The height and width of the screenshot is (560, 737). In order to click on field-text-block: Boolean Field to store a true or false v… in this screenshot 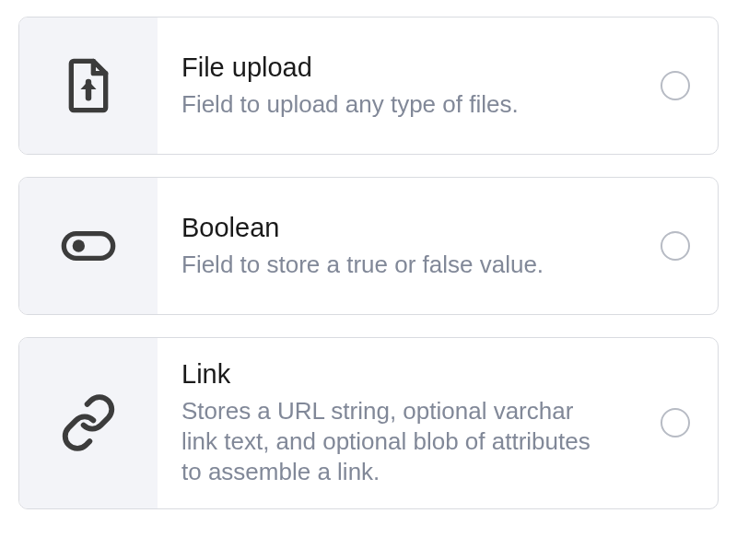, I will do `click(409, 246)`.